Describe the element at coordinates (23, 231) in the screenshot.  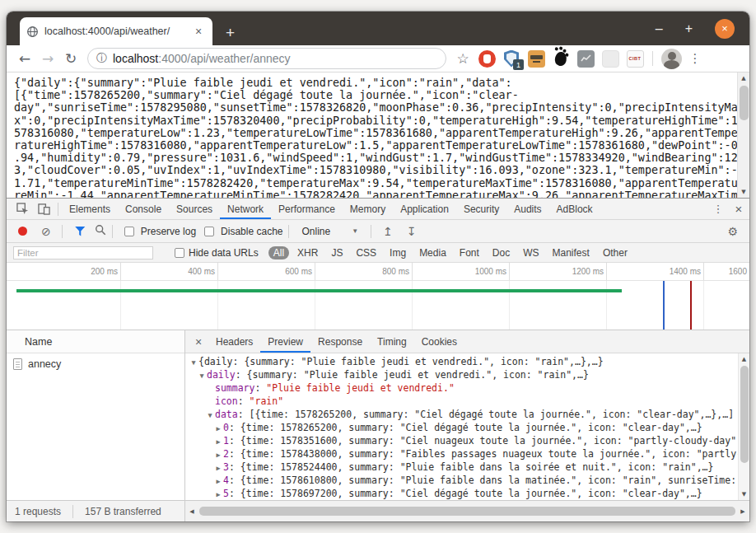
I see `record-button` at that location.